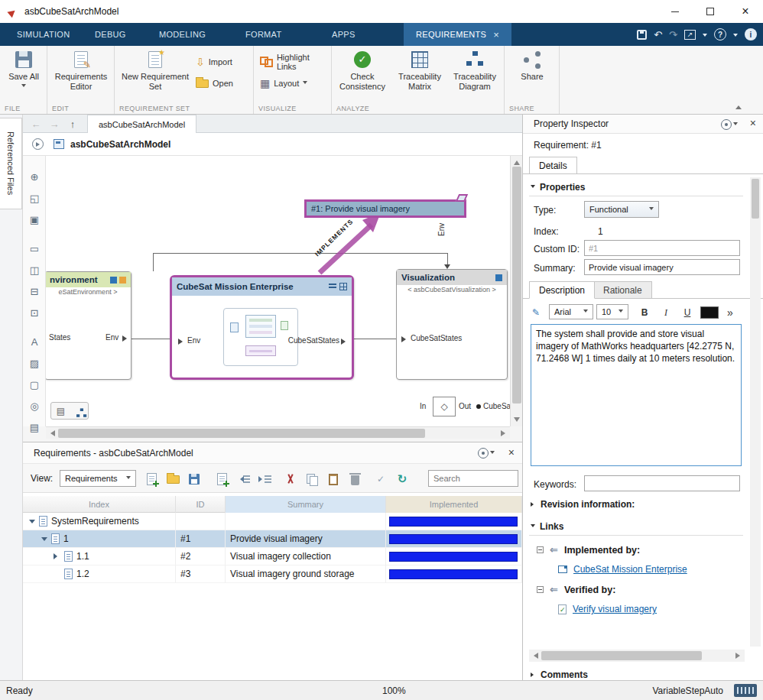 The width and height of the screenshot is (763, 700). Describe the element at coordinates (630, 569) in the screenshot. I see `implemented-by-link: CubeSat Mission Enterprise` at that location.